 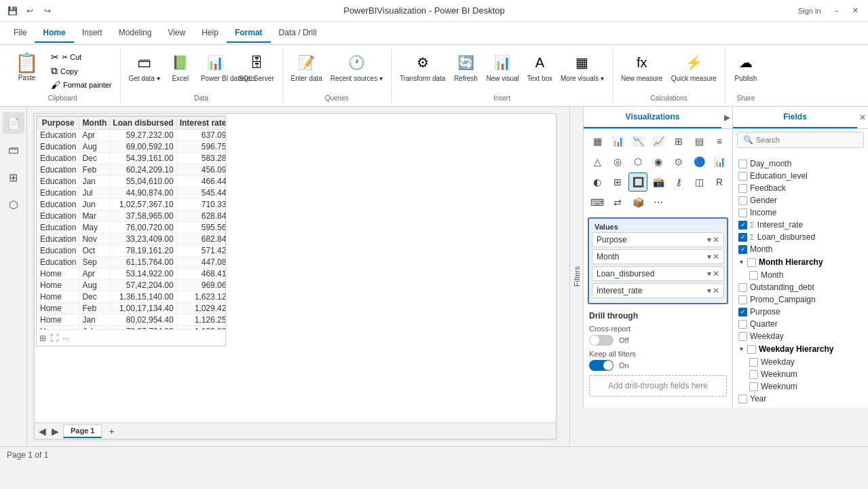 I want to click on drill-drop-zone: Add drill-through fields here, so click(x=658, y=386).